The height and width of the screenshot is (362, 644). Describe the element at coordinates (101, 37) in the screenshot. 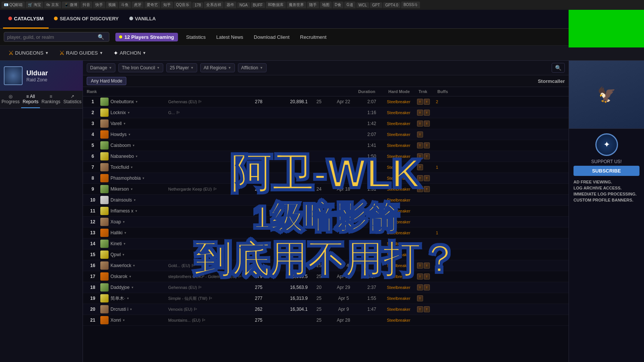

I see `search-icon: 🔍` at that location.